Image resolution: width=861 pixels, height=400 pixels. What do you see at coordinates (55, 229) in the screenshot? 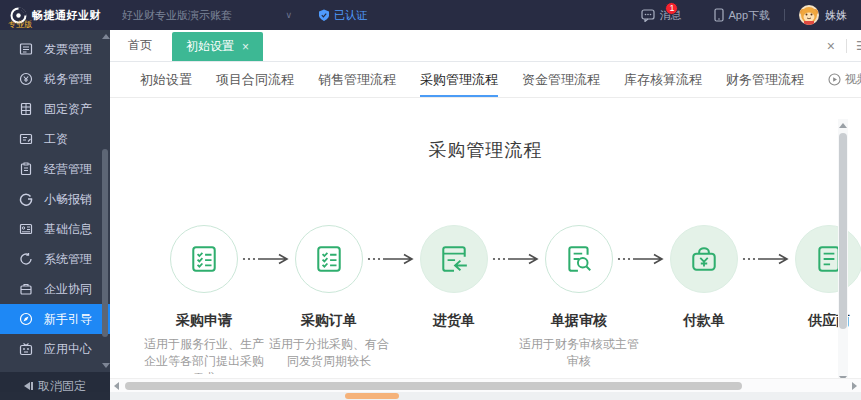
I see `sidebar-item-base-info: 基础信息` at bounding box center [55, 229].